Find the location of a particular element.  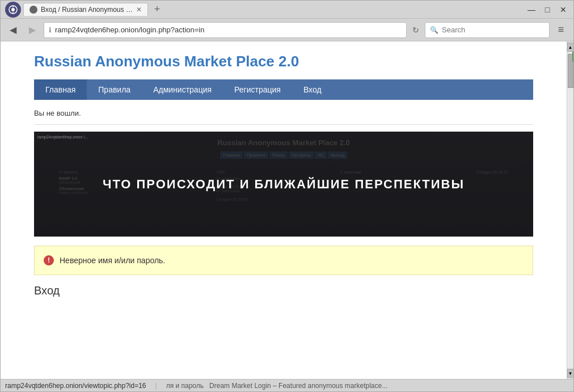

error-icon: ! is located at coordinates (49, 260).